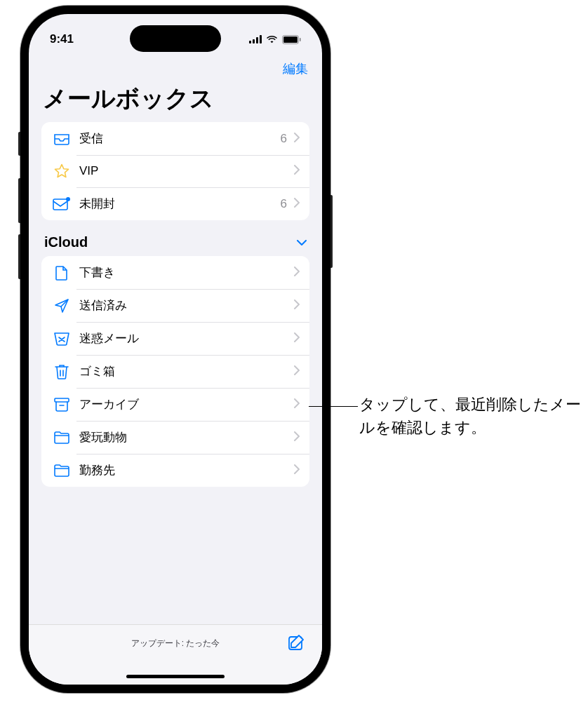 The width and height of the screenshot is (588, 707). Describe the element at coordinates (62, 339) in the screenshot. I see `junk-icon` at that location.